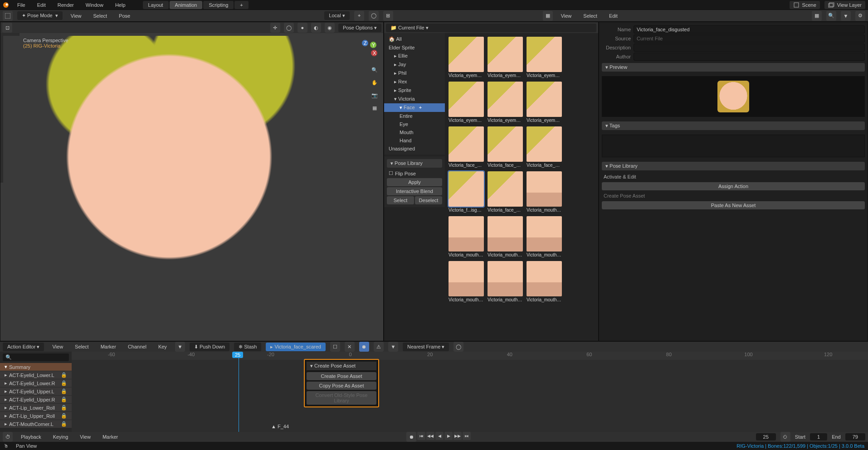 The height and width of the screenshot is (450, 868). What do you see at coordinates (414, 64) in the screenshot?
I see `tree-jay: ▸ Jay` at bounding box center [414, 64].